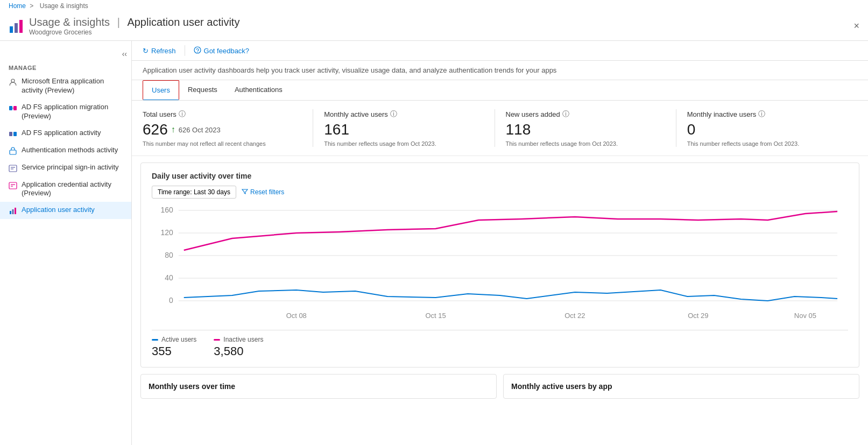  I want to click on stat-total-change: 626 Oct 2023, so click(200, 130).